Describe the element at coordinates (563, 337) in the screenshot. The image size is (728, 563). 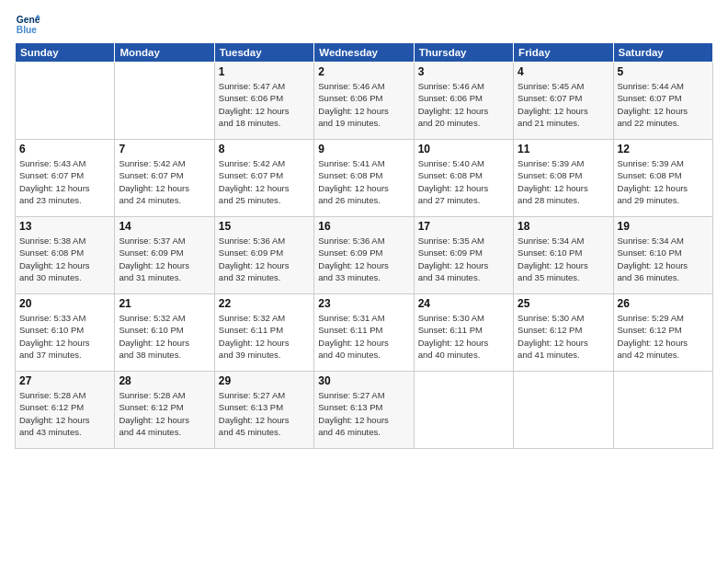
I see `day-info: Sunrise: 5:30 AM Sunset: 6:12 PM Dayligh…` at that location.